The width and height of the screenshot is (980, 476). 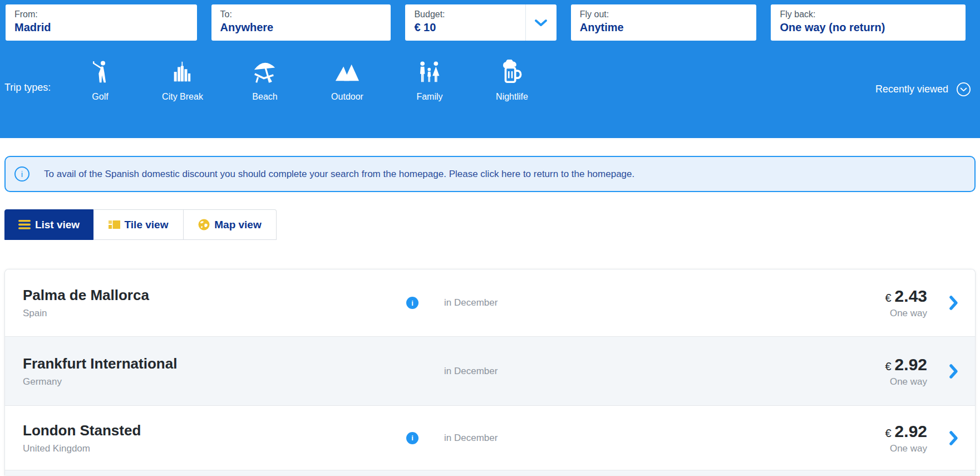 What do you see at coordinates (238, 225) in the screenshot?
I see `tab-label: Map view` at bounding box center [238, 225].